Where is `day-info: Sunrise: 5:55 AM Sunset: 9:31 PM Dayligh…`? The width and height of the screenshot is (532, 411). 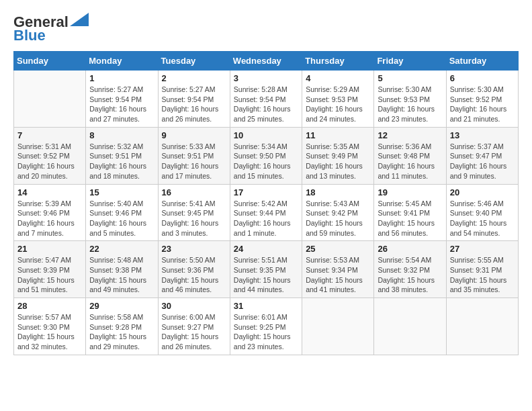 day-info: Sunrise: 5:55 AM Sunset: 9:31 PM Dayligh… is located at coordinates (482, 275).